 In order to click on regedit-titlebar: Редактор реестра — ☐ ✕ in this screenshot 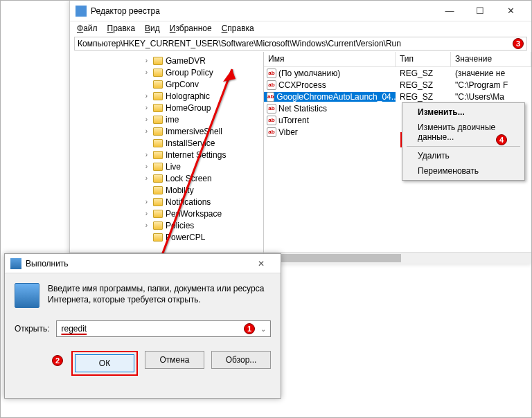, I will do `click(301, 11)`.